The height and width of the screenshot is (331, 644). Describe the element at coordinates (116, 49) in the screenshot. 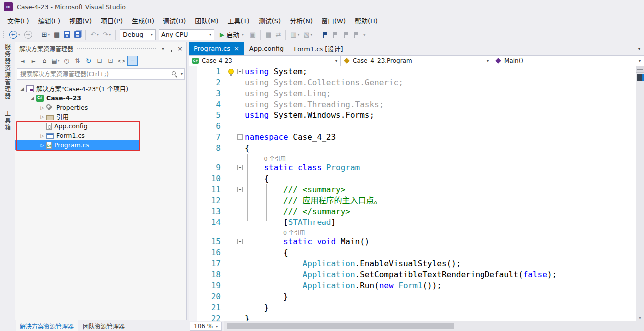

I see `panel-drag-handle` at that location.